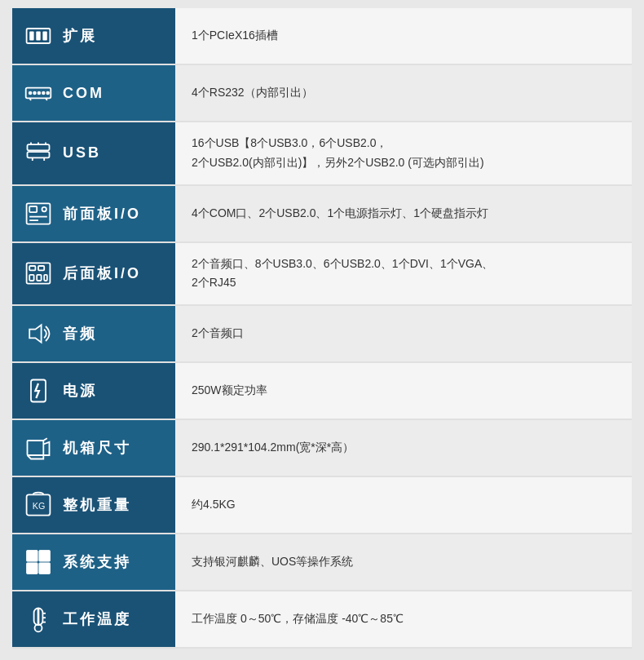 The height and width of the screenshot is (660, 644). What do you see at coordinates (38, 36) in the screenshot?
I see `expansion-icon` at bounding box center [38, 36].